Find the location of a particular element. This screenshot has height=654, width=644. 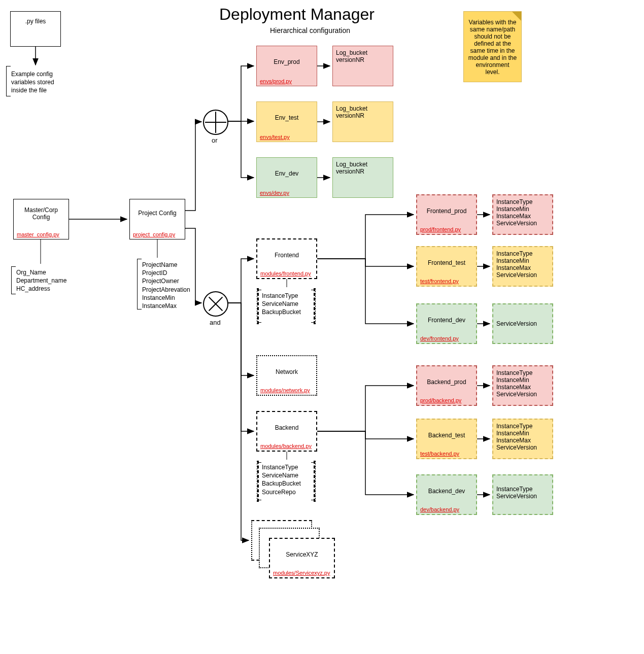

module-servicexyz-label: ServiceXYZ is located at coordinates (302, 555).